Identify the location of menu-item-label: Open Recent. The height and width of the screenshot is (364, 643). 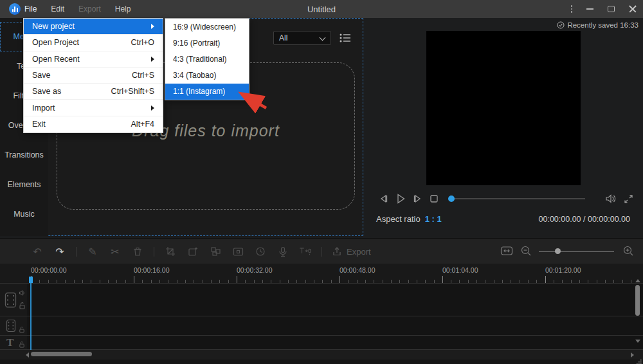
(56, 59).